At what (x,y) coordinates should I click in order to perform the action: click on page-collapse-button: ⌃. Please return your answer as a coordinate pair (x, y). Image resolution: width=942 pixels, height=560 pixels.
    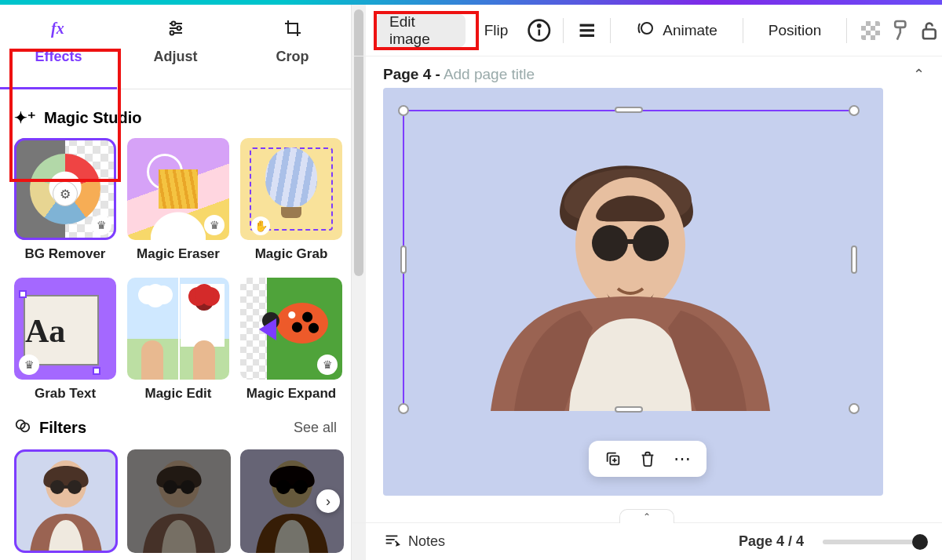
    Looking at the image, I should click on (918, 75).